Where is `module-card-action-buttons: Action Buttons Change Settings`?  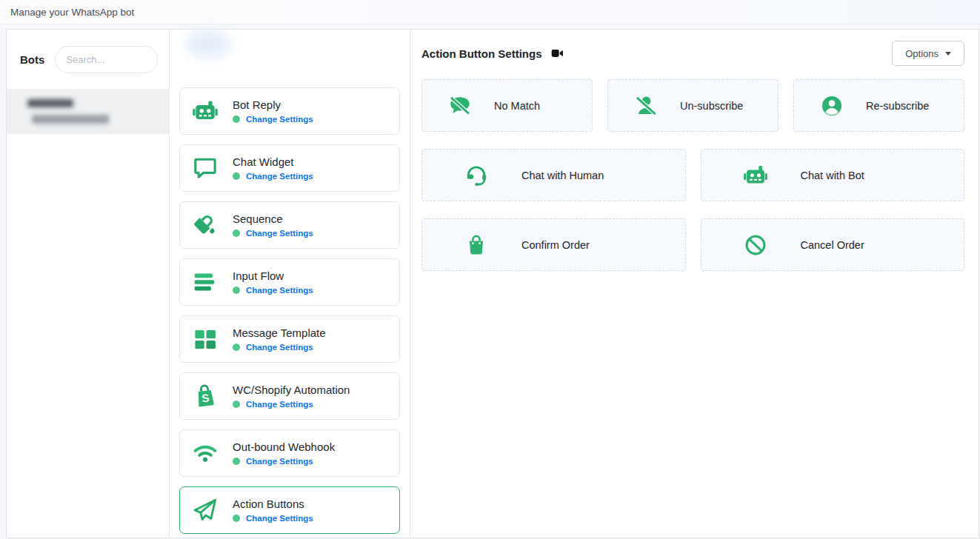
module-card-action-buttons: Action Buttons Change Settings is located at coordinates (290, 510).